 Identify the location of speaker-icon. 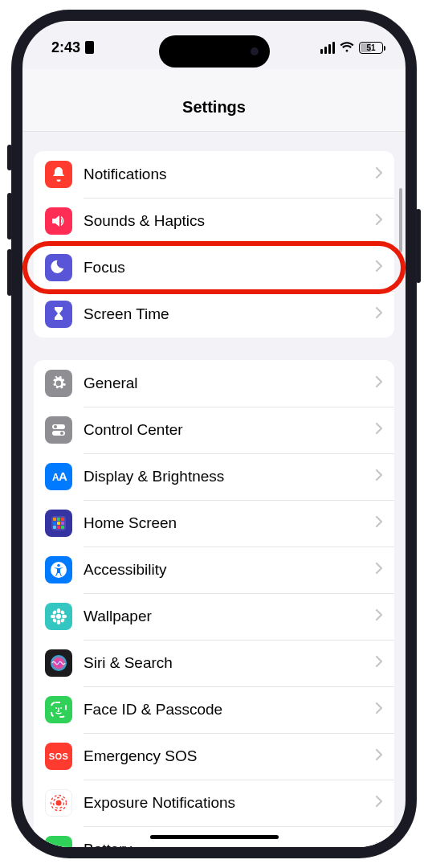
(59, 221).